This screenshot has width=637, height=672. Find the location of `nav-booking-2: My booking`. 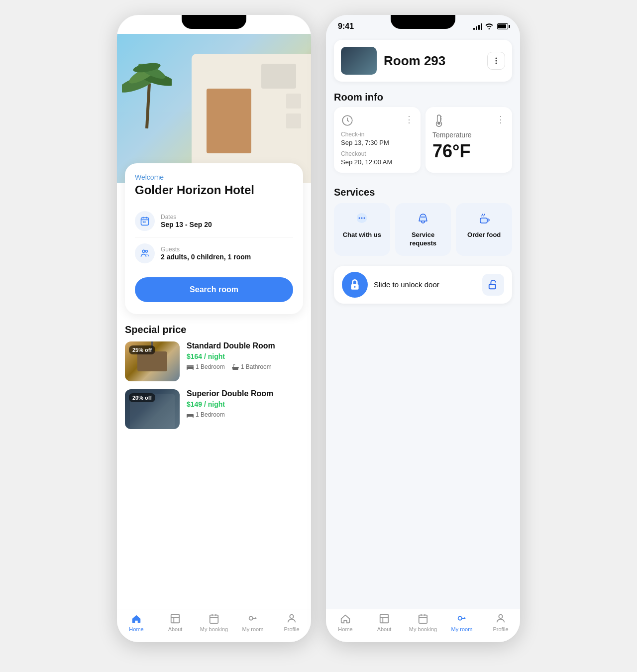

nav-booking-2: My booking is located at coordinates (423, 623).